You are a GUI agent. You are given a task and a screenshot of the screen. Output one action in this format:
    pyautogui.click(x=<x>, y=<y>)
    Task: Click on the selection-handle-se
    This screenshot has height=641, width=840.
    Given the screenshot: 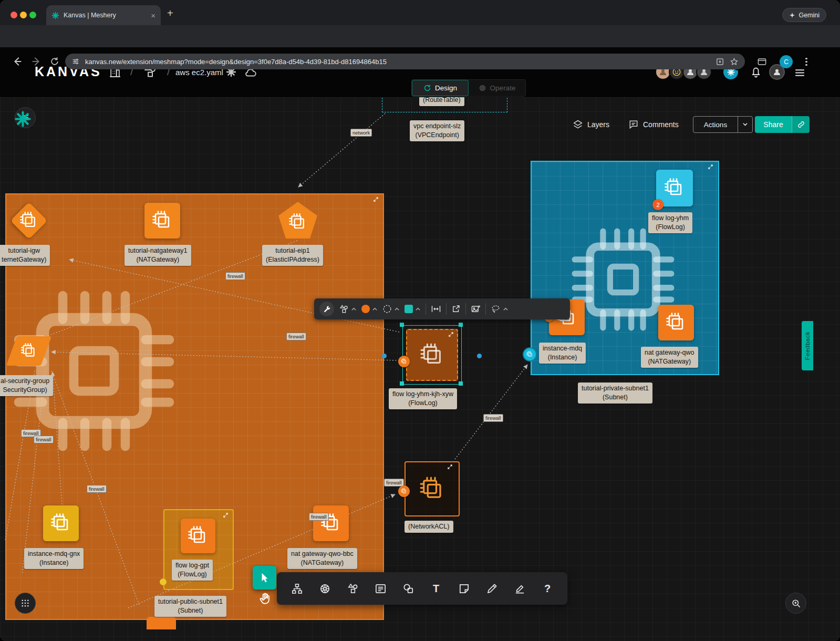 What is the action you would take?
    pyautogui.click(x=461, y=384)
    